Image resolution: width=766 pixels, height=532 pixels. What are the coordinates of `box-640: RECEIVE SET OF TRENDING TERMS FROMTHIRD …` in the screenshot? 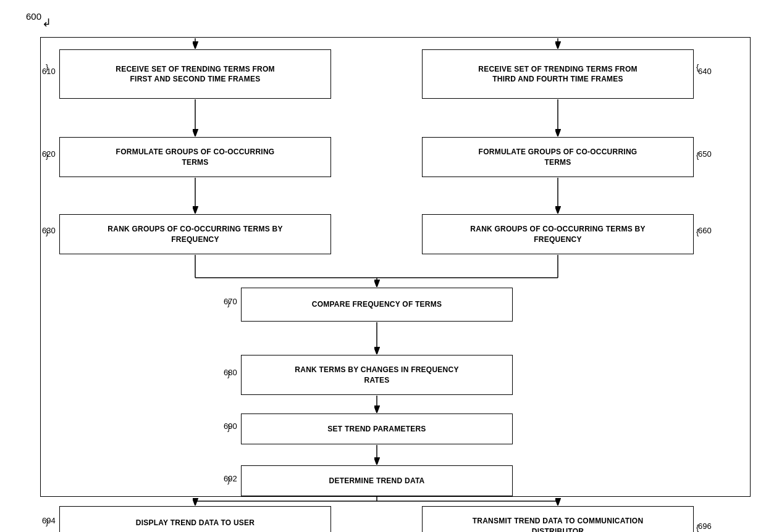 It's located at (558, 74).